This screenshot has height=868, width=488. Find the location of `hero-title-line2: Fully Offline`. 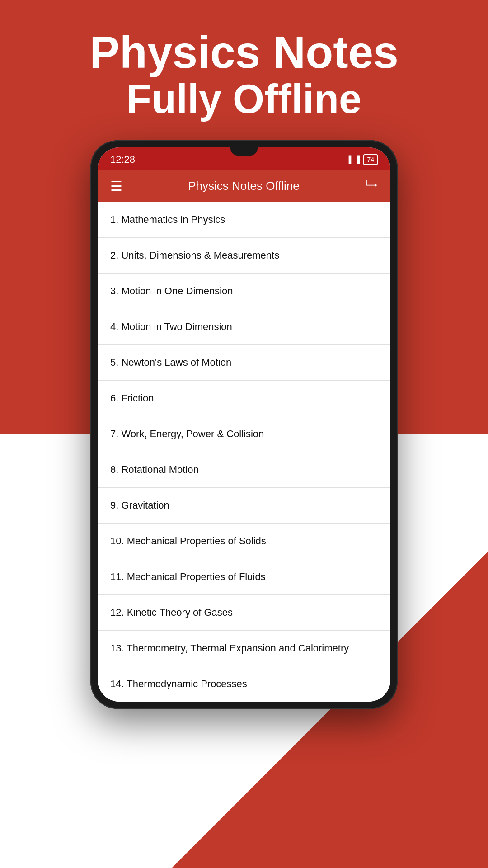

hero-title-line2: Fully Offline is located at coordinates (244, 99).